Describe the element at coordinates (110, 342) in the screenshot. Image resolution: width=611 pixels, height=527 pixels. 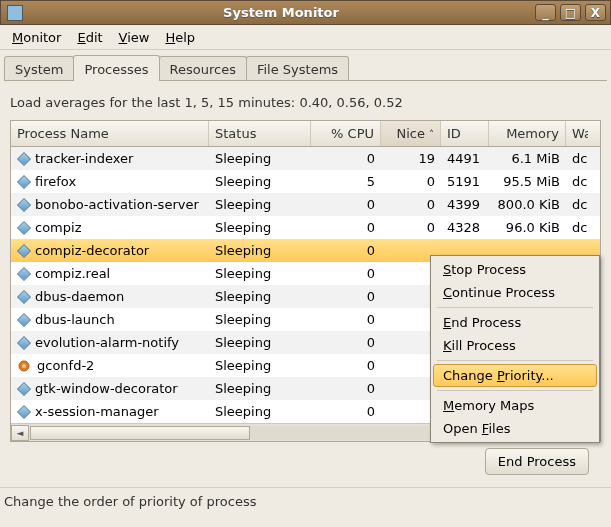
I see `cell-process-name: evolution-alarm-notify` at that location.